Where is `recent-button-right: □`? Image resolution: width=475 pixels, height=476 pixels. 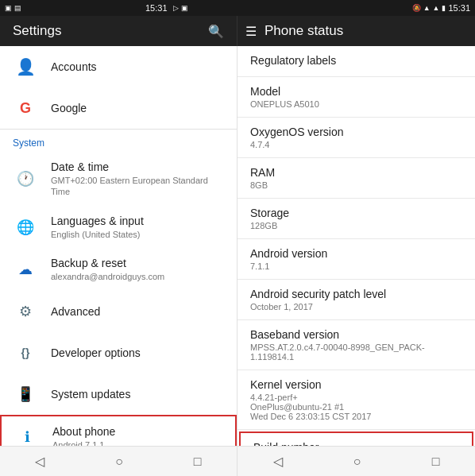
recent-button-right: □ is located at coordinates (436, 462).